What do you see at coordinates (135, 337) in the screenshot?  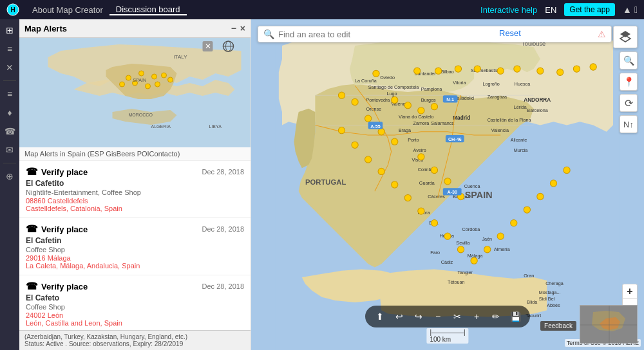 I see `panel-footer-countries: (Azerbaidjan, Turkey, Kazakstan, Hungary…` at bounding box center [135, 337].